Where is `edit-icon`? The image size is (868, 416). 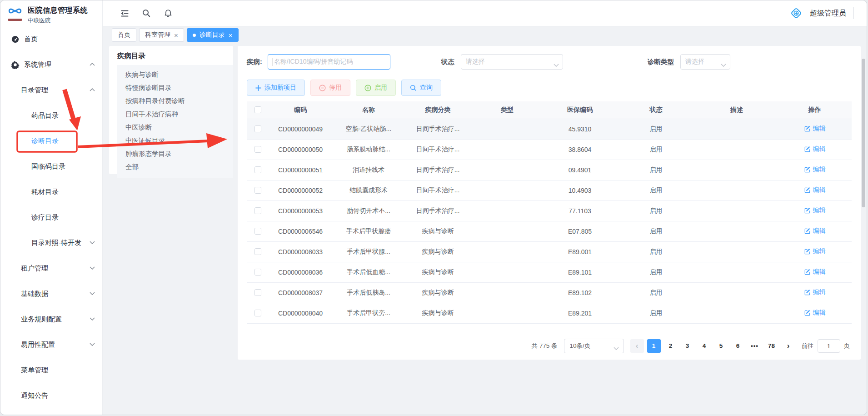
edit-icon is located at coordinates (807, 313).